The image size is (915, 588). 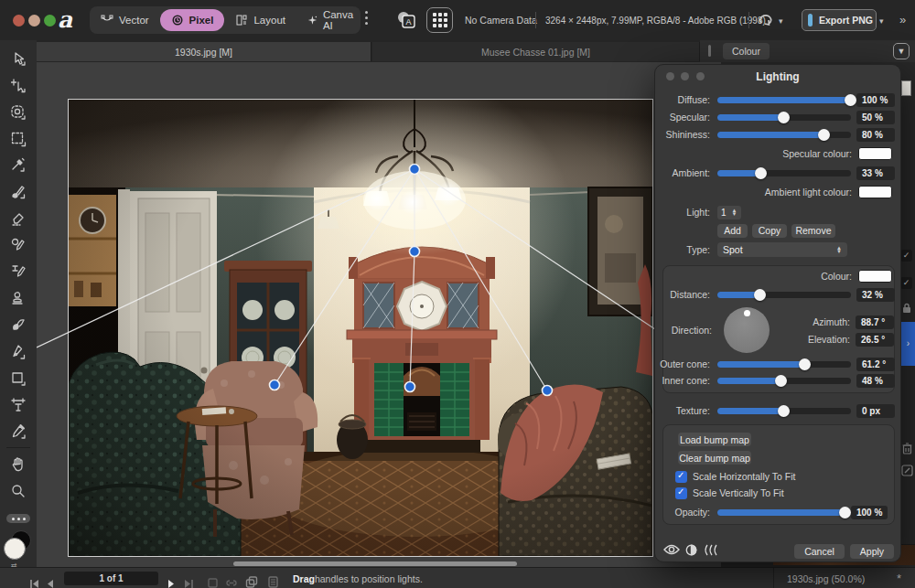 What do you see at coordinates (18, 351) in the screenshot?
I see `tool-pen` at bounding box center [18, 351].